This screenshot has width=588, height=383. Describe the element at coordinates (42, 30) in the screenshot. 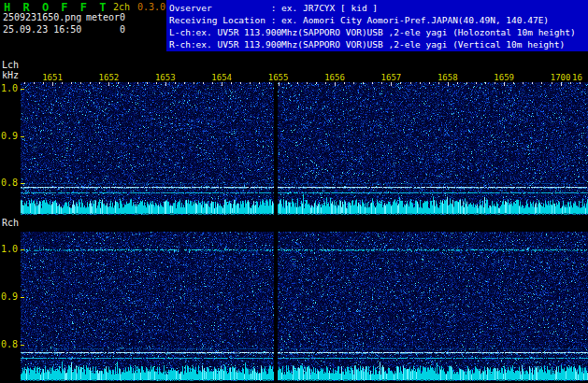

I see `datetime-label: 25.09.23 16:50` at that location.